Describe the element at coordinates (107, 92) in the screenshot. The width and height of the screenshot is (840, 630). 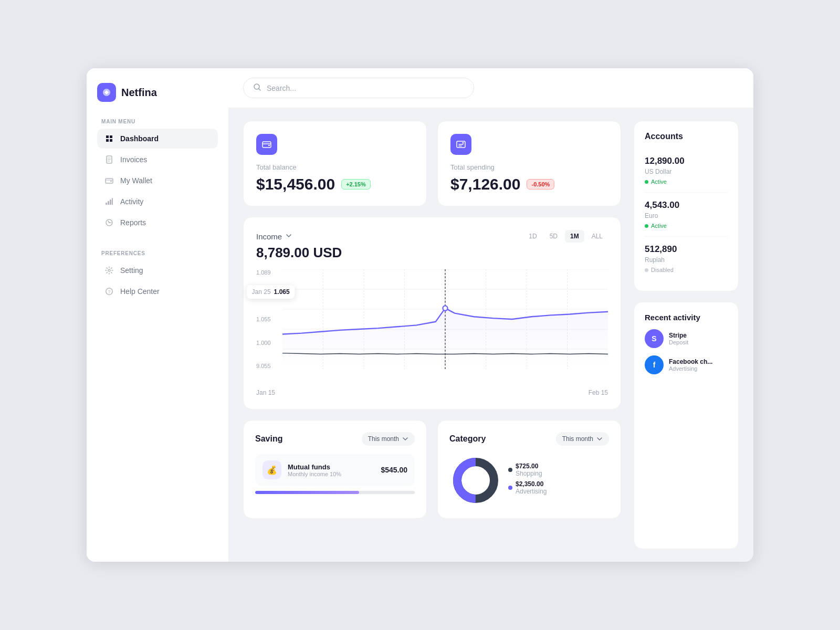
I see `logo-icon` at that location.